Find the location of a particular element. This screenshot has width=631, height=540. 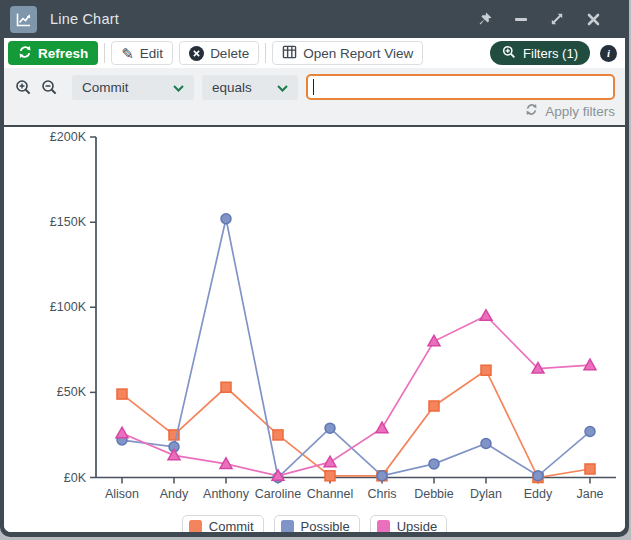

svg-text: Jane is located at coordinates (590, 494).